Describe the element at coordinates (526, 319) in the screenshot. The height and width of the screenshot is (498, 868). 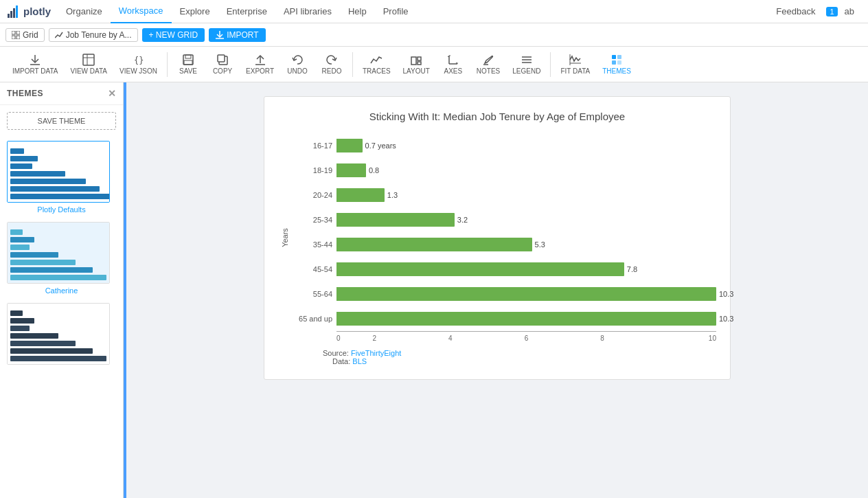
I see `bar-track-7: 10.3` at that location.